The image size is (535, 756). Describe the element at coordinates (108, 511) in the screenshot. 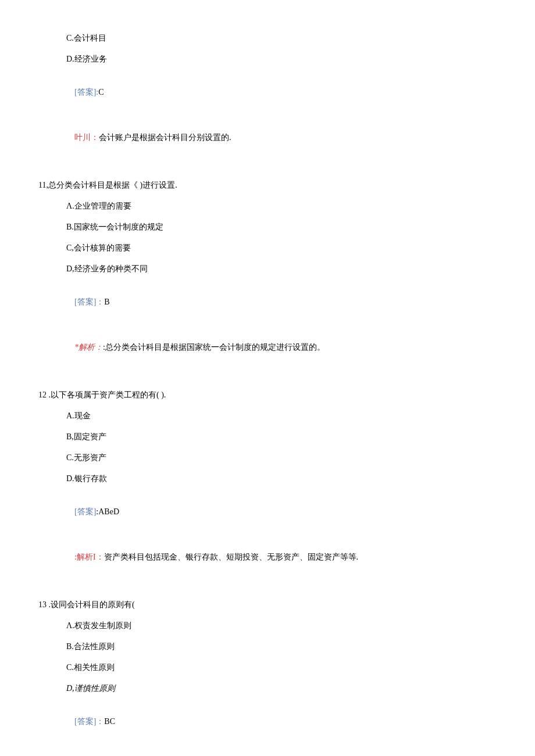

I see `answer-value: :ABeD` at that location.